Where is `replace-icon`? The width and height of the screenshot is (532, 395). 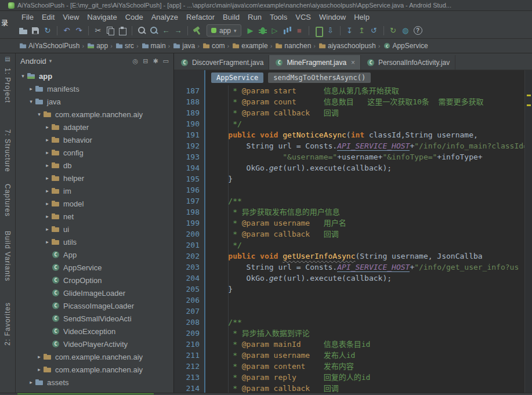 replace-icon is located at coordinates (154, 31).